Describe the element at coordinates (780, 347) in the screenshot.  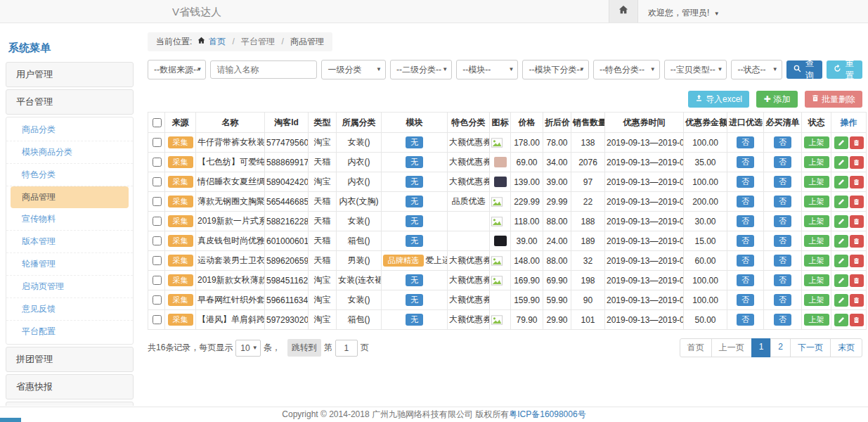
I see `page-button-2: 2` at that location.